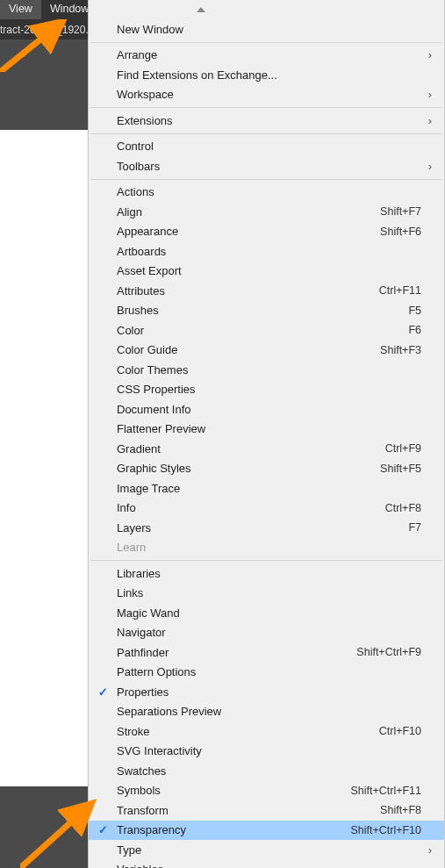  What do you see at coordinates (267, 528) in the screenshot?
I see `menu-layers: LayersF7` at bounding box center [267, 528].